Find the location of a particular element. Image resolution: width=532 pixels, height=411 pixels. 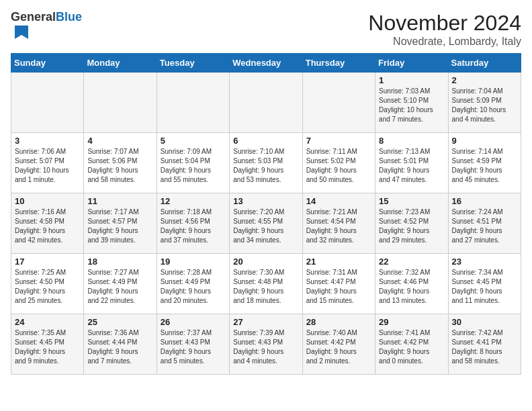

day-info: Sunrise: 7:21 AM Sunset: 4:54 PM Dayligh… is located at coordinates (339, 226).